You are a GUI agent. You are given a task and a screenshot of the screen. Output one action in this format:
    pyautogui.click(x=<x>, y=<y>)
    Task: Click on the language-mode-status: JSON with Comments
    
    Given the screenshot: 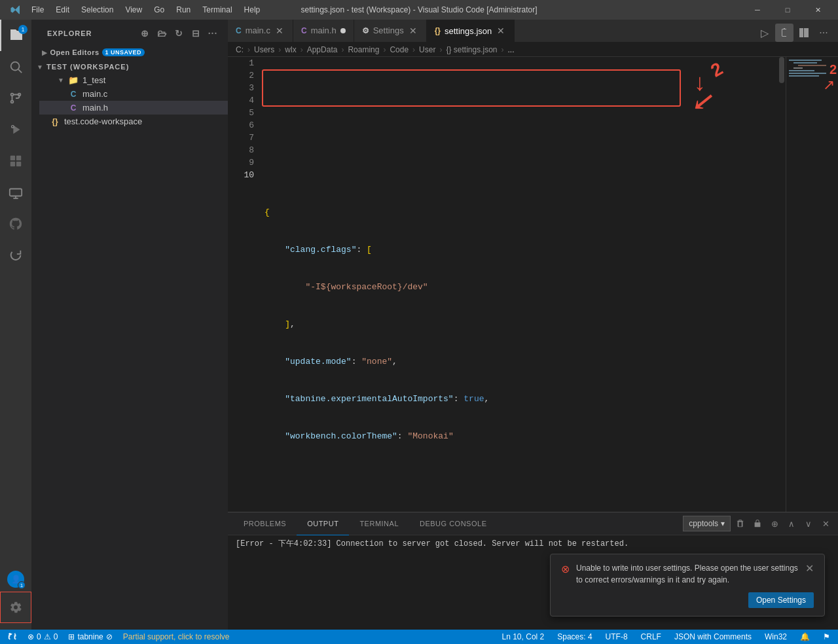 What is the action you would take?
    pyautogui.click(x=713, y=637)
    